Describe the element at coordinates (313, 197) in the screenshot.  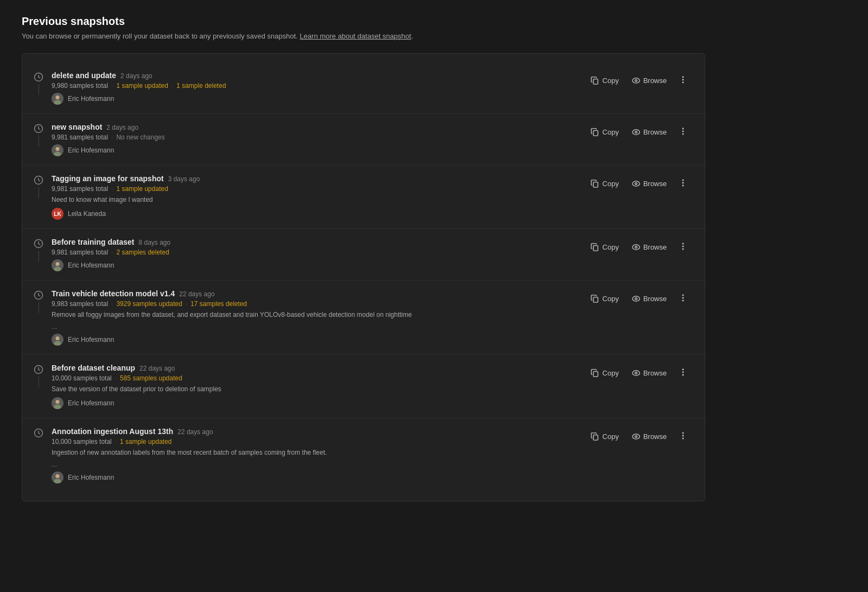
I see `snapshot-content: Tagging an image for snapshot3 days ago9…` at that location.